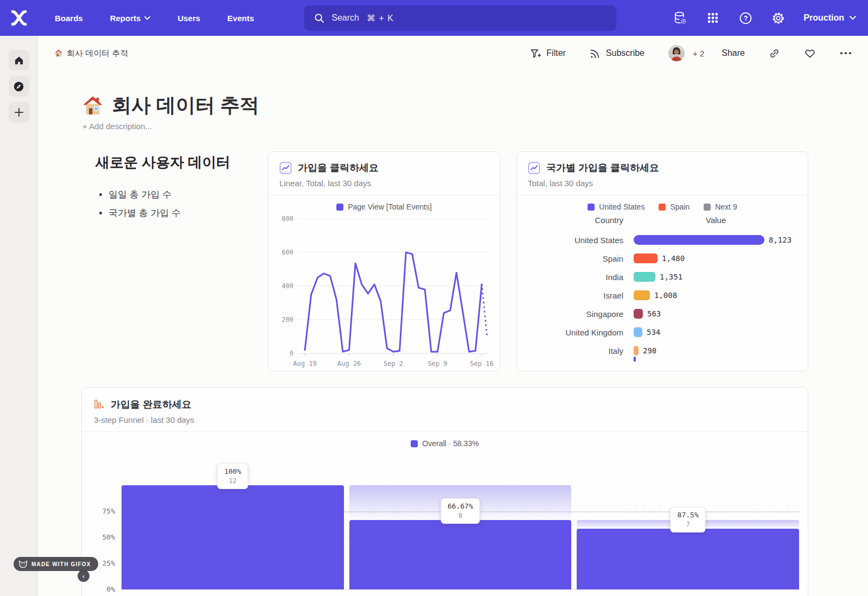  I want to click on funnel-tooltip: 100% 12, so click(232, 477).